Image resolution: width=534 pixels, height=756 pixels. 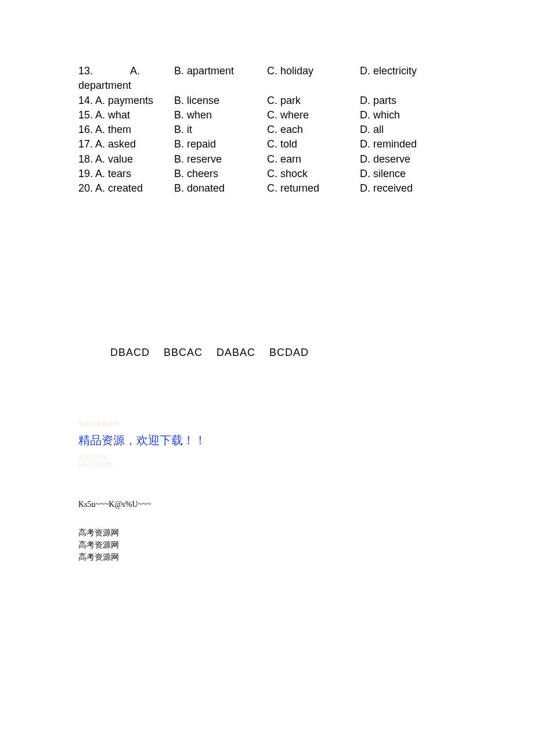 I want to click on q19-col-d: D. silence, so click(x=406, y=174).